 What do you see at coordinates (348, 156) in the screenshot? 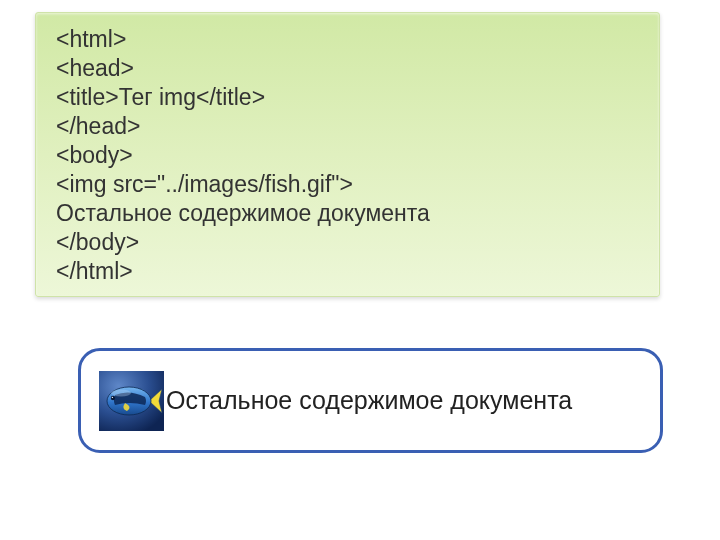
I see `code-line: <body>` at bounding box center [348, 156].